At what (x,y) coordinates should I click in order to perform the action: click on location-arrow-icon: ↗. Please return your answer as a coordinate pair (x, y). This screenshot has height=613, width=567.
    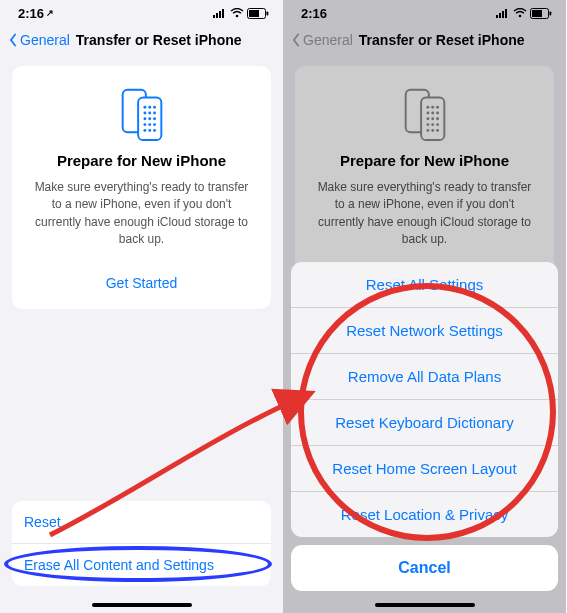
    Looking at the image, I should click on (50, 13).